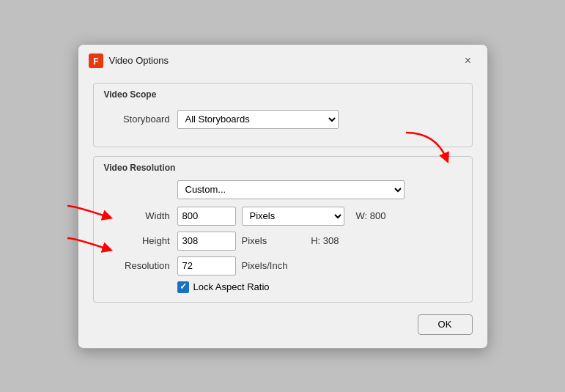 The image size is (565, 392). I want to click on storyboard-label: Storyboard, so click(137, 119).